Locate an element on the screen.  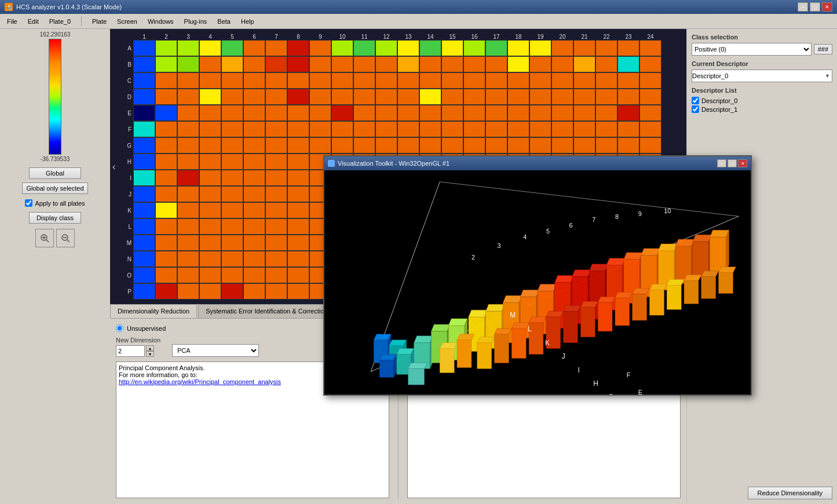
reduce-dimensionality-button: Reduce Dimensionality is located at coordinates (790, 493).